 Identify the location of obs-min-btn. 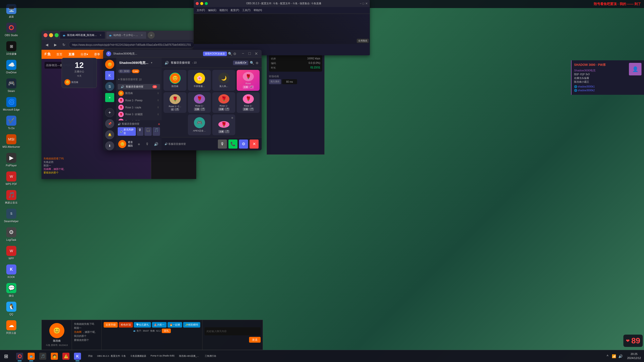
(202, 4).